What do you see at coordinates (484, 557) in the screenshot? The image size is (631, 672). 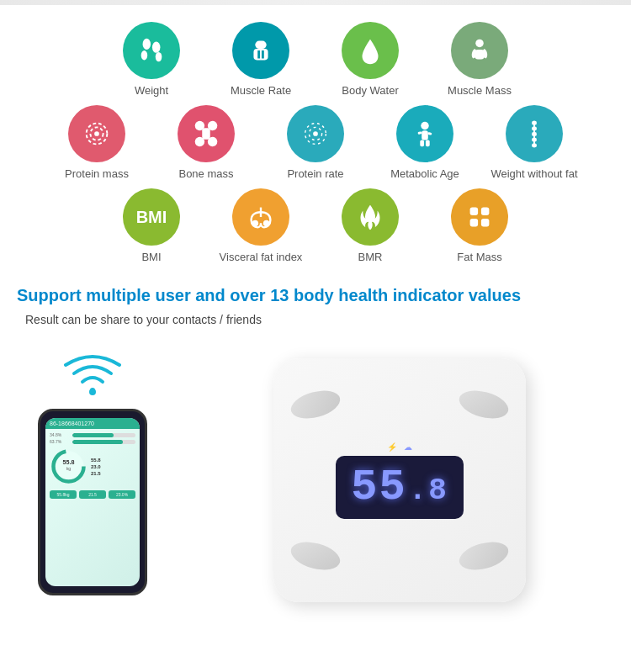 I see `scale-foot-br` at bounding box center [484, 557].